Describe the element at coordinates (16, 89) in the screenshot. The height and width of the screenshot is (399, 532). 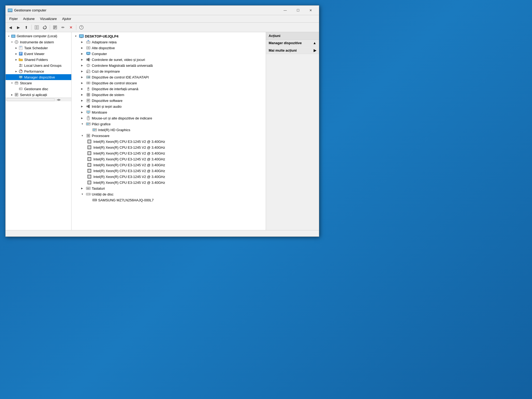
I see `disc-expander` at that location.